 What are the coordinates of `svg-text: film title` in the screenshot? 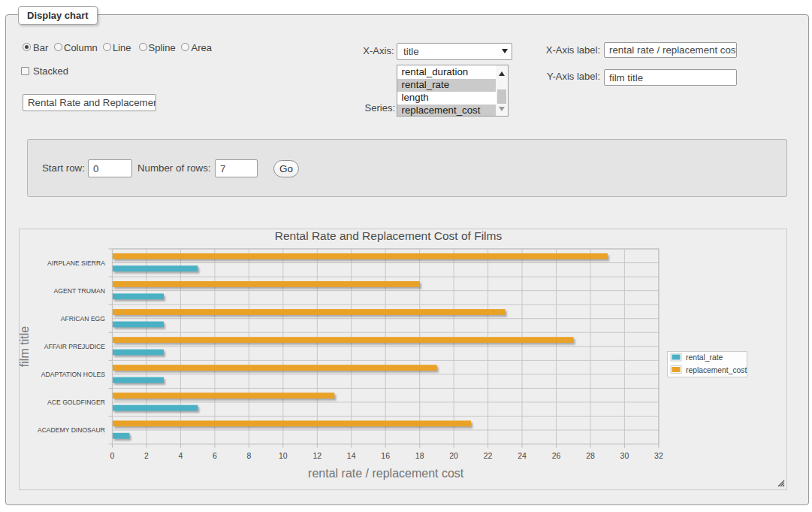 It's located at (24, 347).